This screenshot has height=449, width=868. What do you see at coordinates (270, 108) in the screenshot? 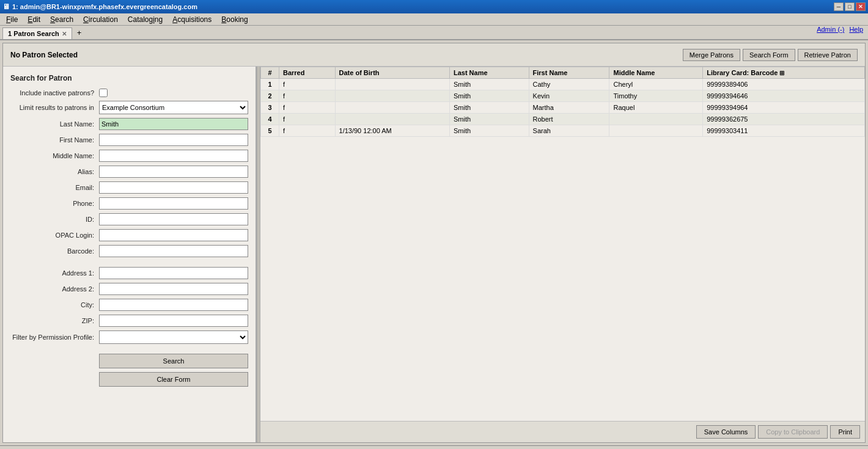
I see `cell-num: 3` at bounding box center [270, 108].